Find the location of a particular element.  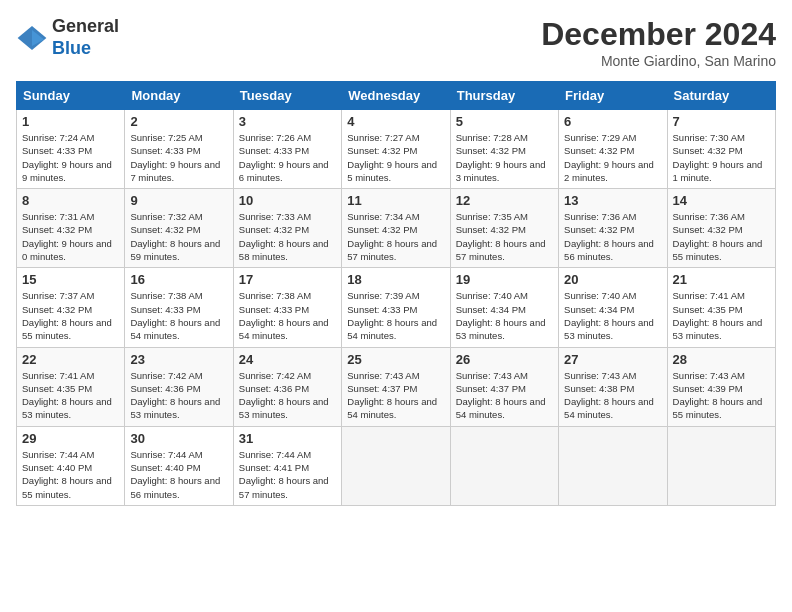

header-sunday: Sunday is located at coordinates (71, 96).